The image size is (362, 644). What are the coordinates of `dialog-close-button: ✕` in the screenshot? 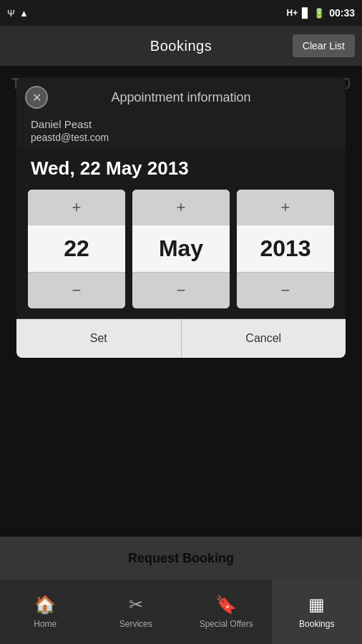 It's located at (36, 97).